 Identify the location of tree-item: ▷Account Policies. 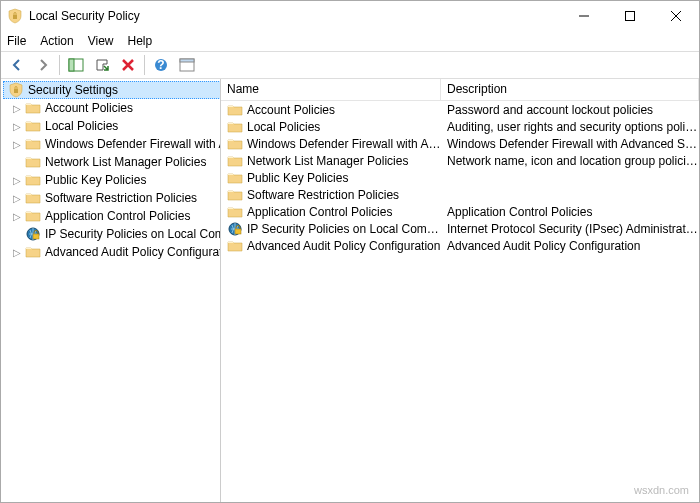
(111, 108).